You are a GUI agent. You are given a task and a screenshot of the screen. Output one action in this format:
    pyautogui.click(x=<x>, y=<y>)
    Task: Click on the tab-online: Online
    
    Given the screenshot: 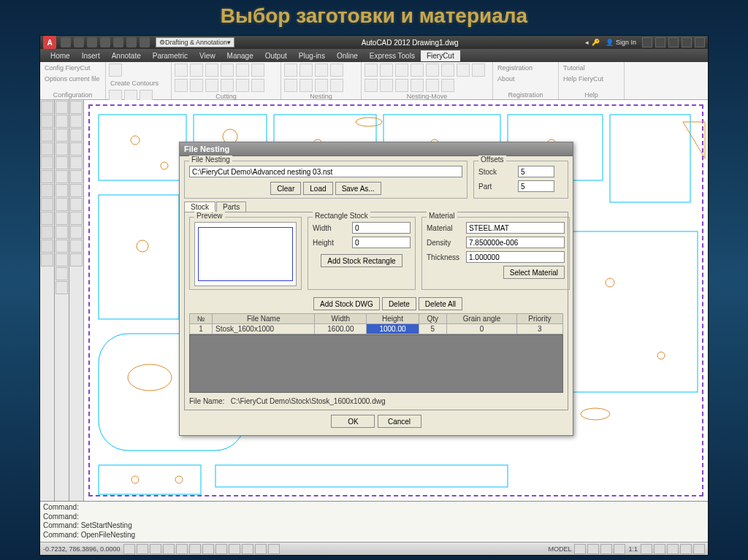 What is the action you would take?
    pyautogui.click(x=348, y=55)
    